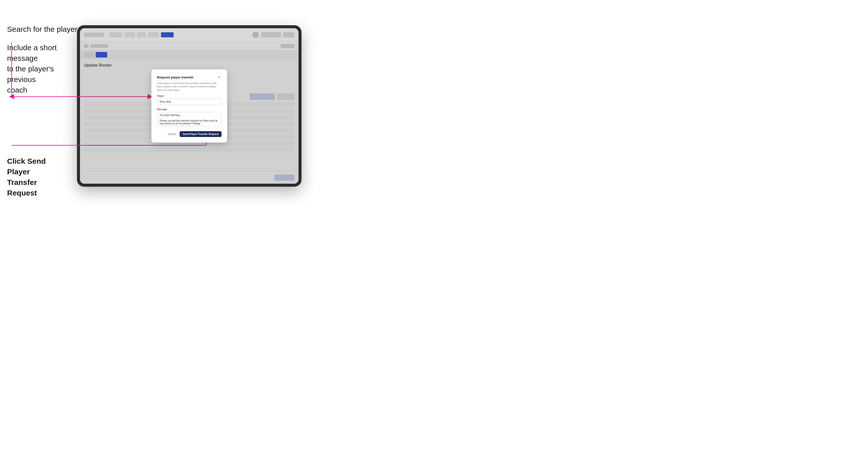  Describe the element at coordinates (189, 106) in the screenshot. I see `tablet-device: Update Roster` at that location.